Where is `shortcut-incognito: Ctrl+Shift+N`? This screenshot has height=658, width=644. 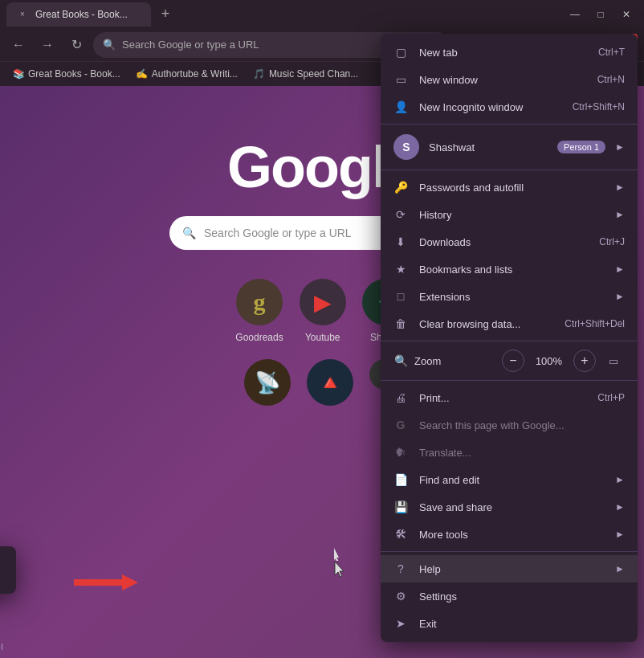 shortcut-incognito: Ctrl+Shift+N is located at coordinates (599, 107).